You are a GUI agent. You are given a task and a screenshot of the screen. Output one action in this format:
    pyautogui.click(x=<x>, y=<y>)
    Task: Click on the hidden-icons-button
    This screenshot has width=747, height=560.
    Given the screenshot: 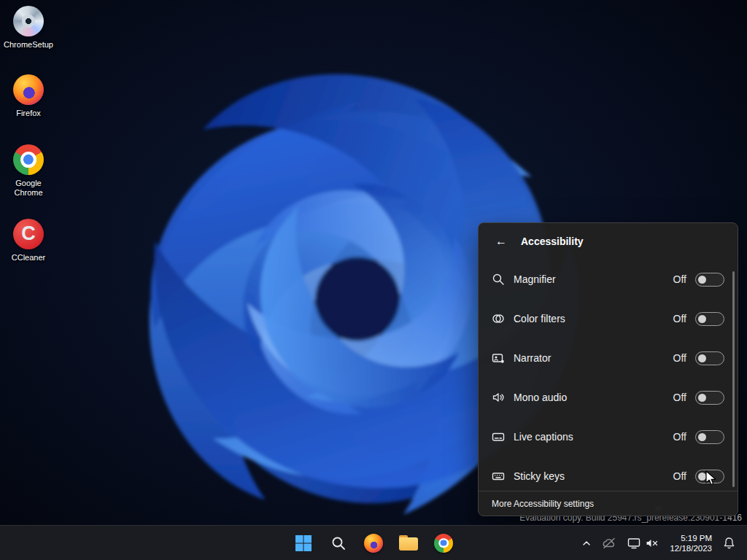 What is the action you would take?
    pyautogui.click(x=587, y=543)
    